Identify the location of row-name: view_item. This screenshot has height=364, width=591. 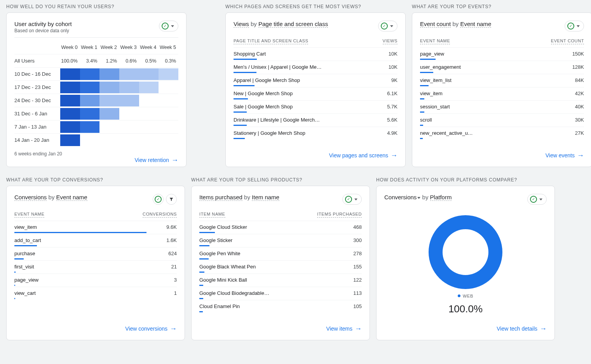
(26, 227).